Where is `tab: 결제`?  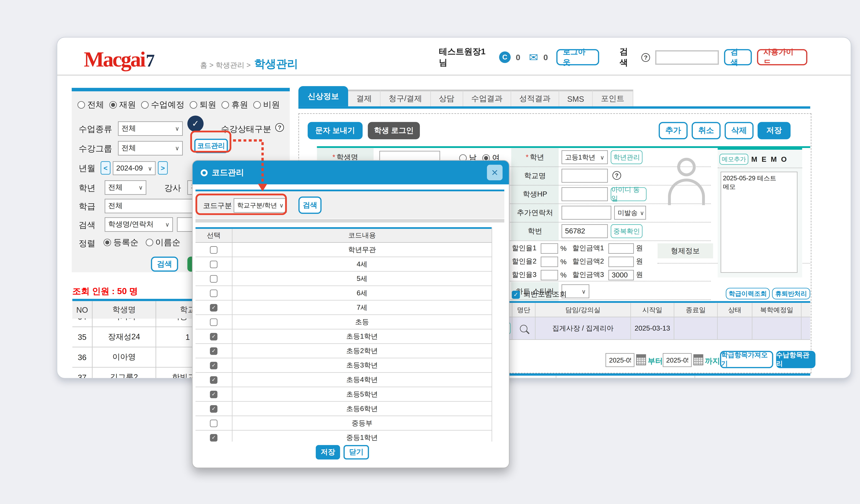
tab: 결제 is located at coordinates (364, 98).